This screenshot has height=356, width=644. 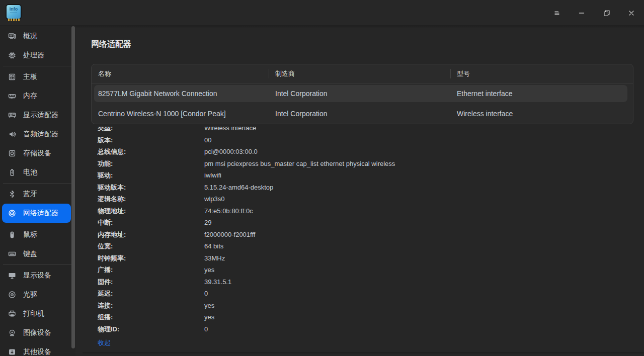 What do you see at coordinates (151, 317) in the screenshot?
I see `detail-label: 组播:` at bounding box center [151, 317].